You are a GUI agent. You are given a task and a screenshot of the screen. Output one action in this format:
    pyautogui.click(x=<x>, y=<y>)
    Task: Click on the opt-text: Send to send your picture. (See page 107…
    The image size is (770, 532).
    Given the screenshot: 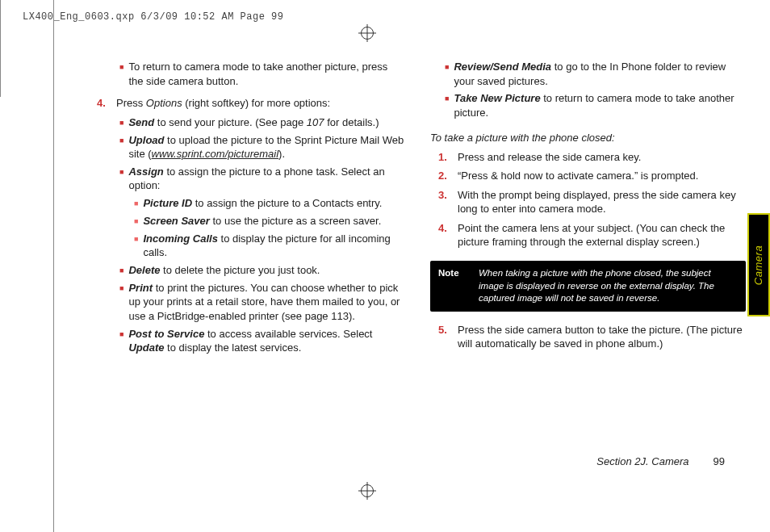 What is the action you would take?
    pyautogui.click(x=253, y=123)
    